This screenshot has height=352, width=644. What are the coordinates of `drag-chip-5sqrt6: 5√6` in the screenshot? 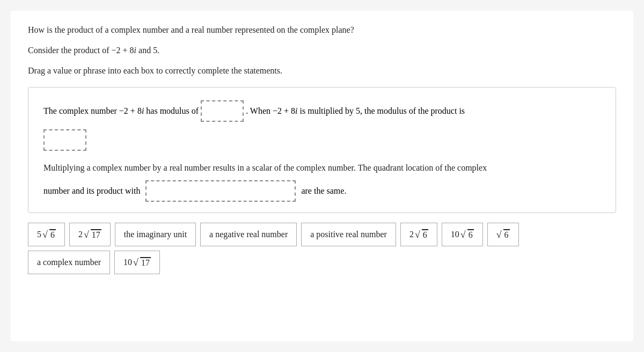 It's located at (46, 234).